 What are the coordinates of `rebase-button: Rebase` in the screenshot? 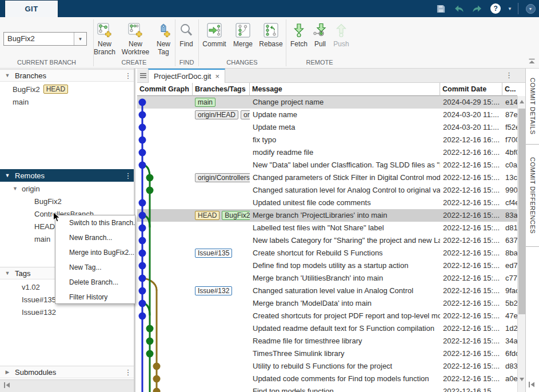 It's located at (271, 42).